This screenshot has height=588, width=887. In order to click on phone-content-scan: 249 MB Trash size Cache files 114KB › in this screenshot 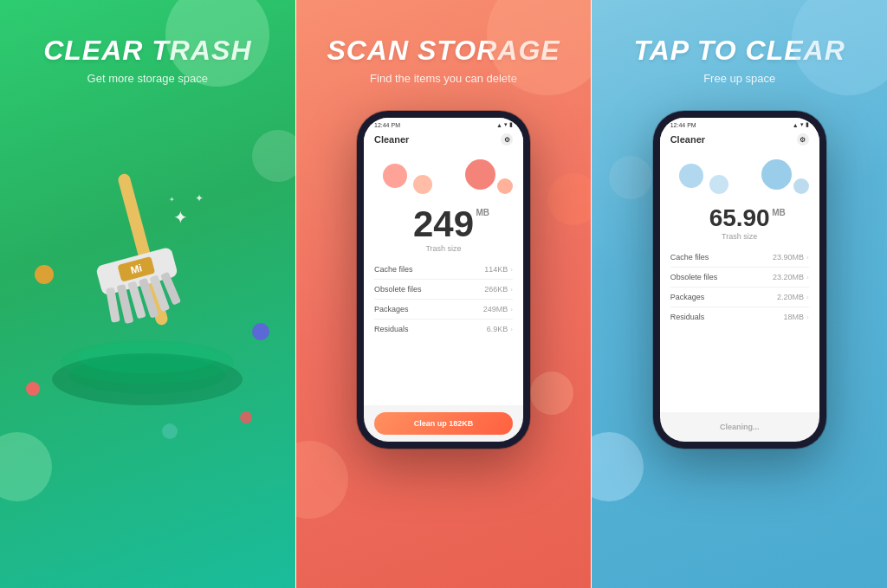, I will do `click(444, 278)`.